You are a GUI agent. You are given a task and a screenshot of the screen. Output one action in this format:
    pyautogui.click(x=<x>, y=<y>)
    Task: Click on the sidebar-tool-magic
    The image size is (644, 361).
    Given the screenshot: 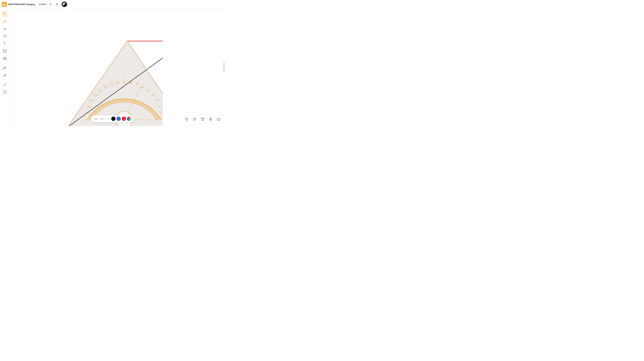 What is the action you would take?
    pyautogui.click(x=5, y=84)
    